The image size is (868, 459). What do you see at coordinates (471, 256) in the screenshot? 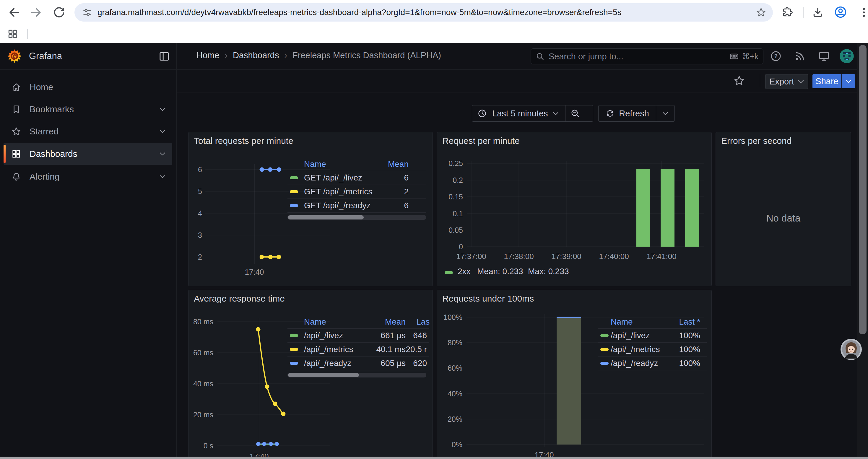
I see `x-tick: 17:37:00` at bounding box center [471, 256].